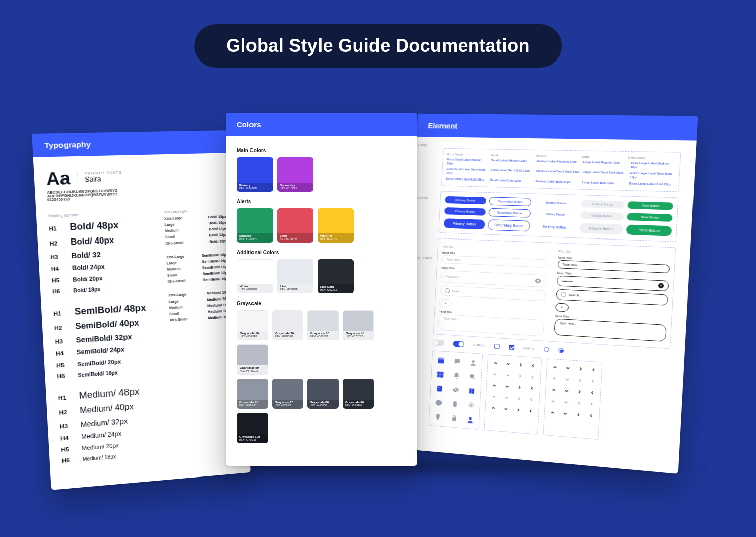 The width and height of the screenshot is (756, 537). I want to click on heading-spec: Medium/ 18px, so click(99, 458).